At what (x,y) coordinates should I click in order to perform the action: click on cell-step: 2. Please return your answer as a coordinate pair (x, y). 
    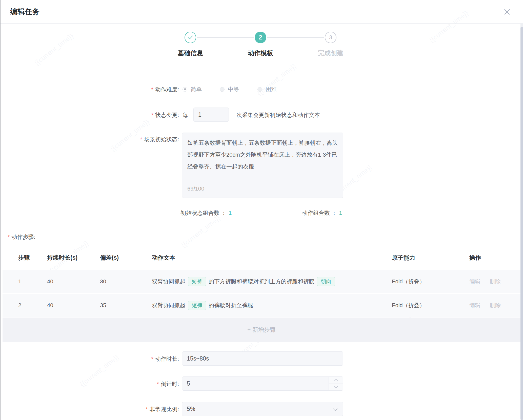
    Looking at the image, I should click on (33, 305).